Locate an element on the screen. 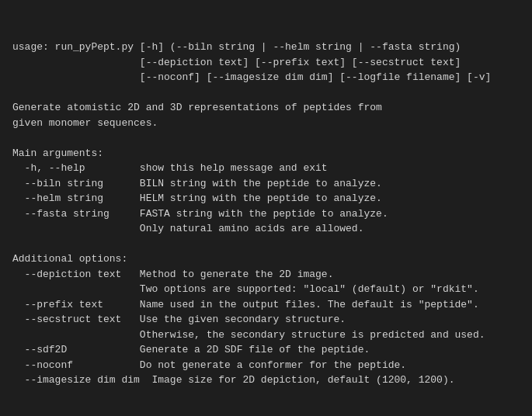 This screenshot has height=416, width=532. terminal-line: --fasta string FASTA string with the pep… is located at coordinates (266, 214).